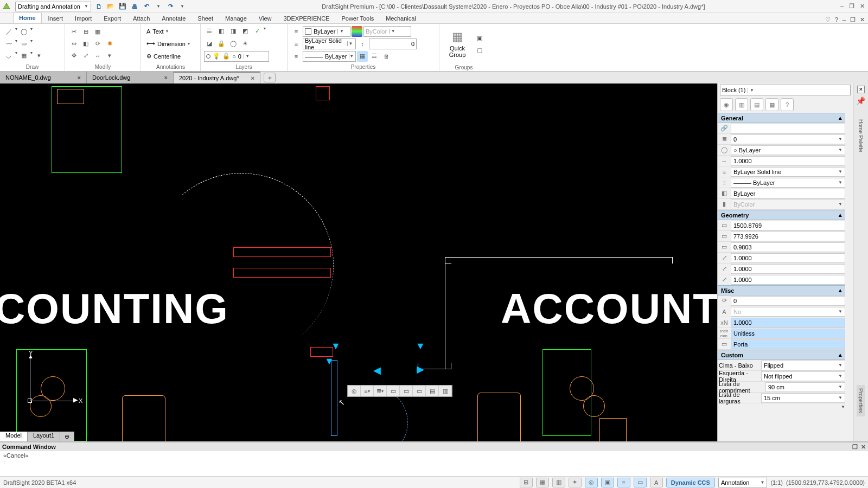  I want to click on print-icon: 🖶, so click(135, 7).